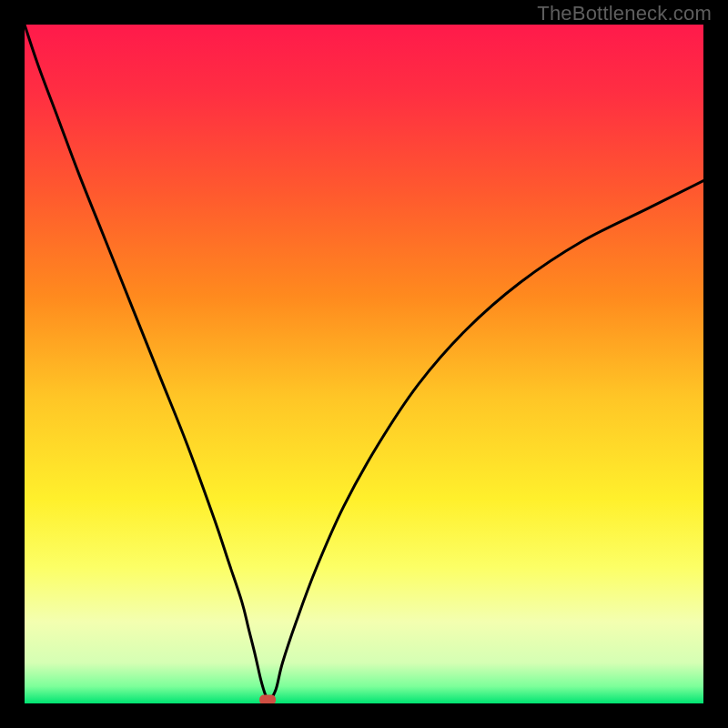 The height and width of the screenshot is (728, 728). I want to click on optimal-marker, so click(268, 699).